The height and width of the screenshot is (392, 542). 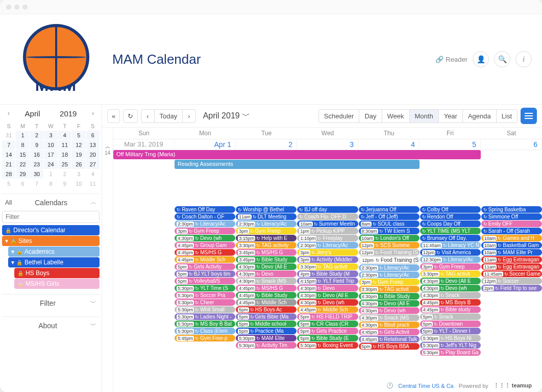 I want to click on event: ↻YLT TIME (MS YLT, so click(x=450, y=231).